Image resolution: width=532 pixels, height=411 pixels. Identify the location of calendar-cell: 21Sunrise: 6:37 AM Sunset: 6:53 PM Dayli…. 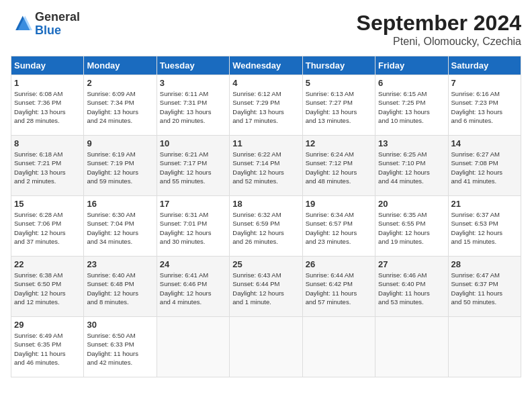
(484, 226).